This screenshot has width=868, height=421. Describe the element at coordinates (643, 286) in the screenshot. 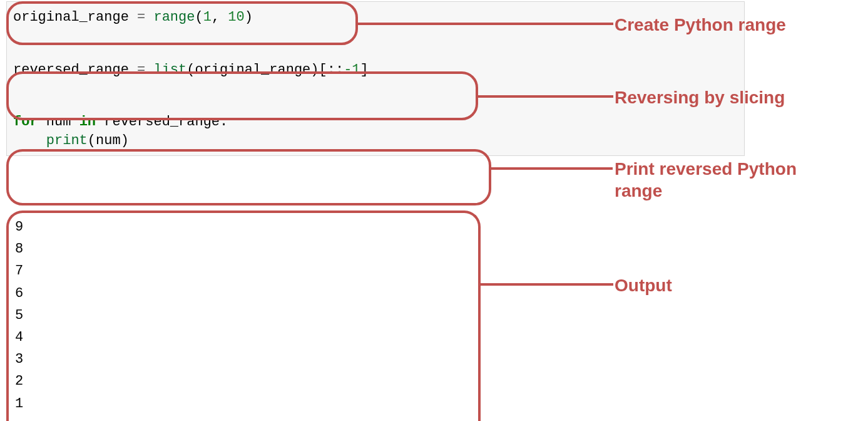

I see `annotation-output: Output` at that location.